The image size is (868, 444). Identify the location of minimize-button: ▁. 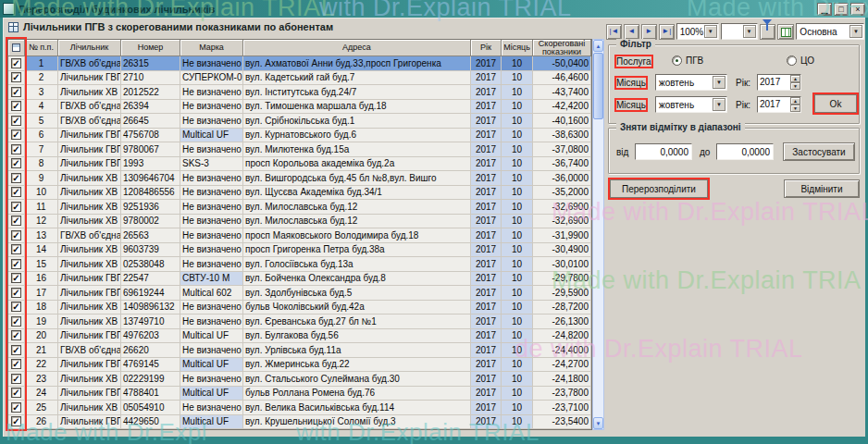
(825, 9).